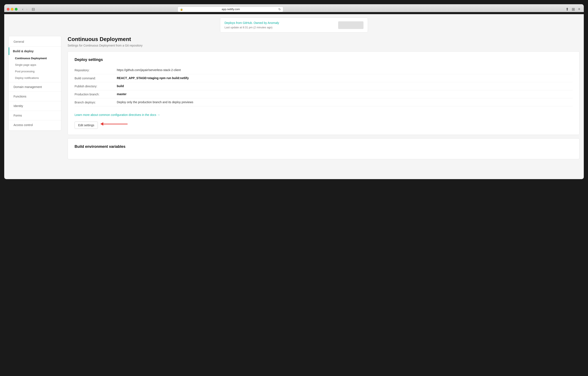 The width and height of the screenshot is (588, 376). What do you see at coordinates (273, 23) in the screenshot?
I see `top-card-owner: Anomaly` at bounding box center [273, 23].